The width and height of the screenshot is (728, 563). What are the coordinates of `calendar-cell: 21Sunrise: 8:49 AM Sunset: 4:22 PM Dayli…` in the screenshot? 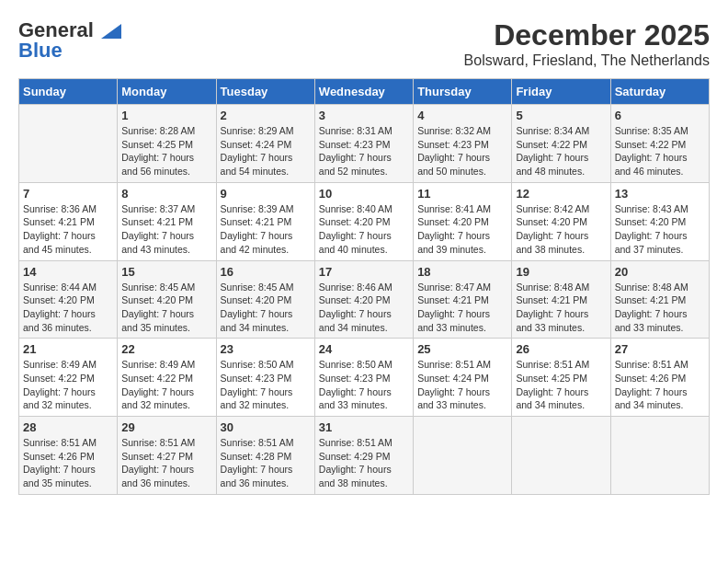 It's located at (68, 377).